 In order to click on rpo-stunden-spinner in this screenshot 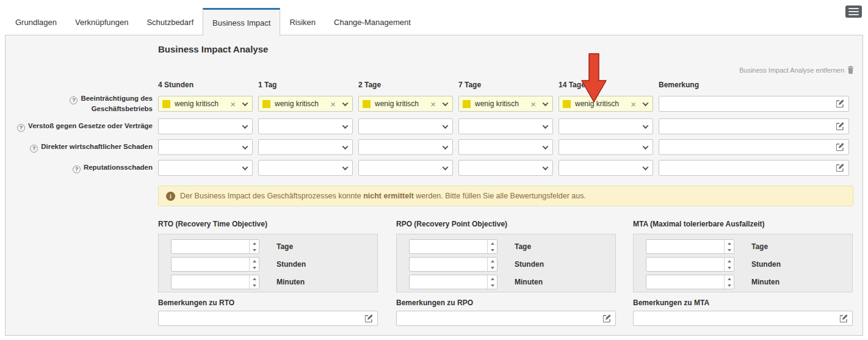, I will do `click(453, 264)`.